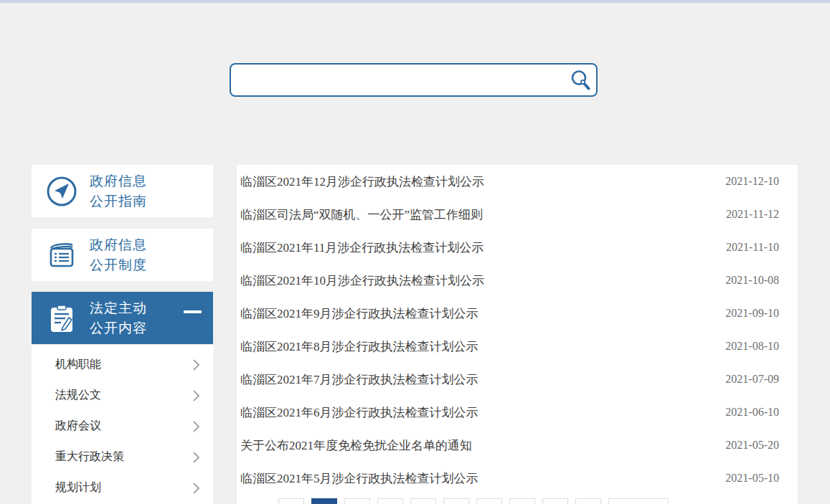  What do you see at coordinates (752, 412) in the screenshot?
I see `article-date: 2021-06-10` at bounding box center [752, 412].